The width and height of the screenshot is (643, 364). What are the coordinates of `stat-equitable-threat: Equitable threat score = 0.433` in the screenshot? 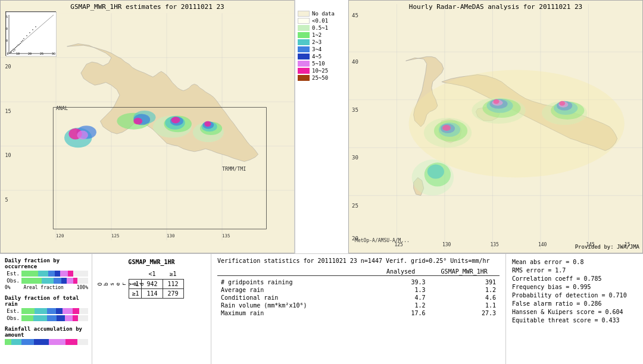 It's located at (575, 320).